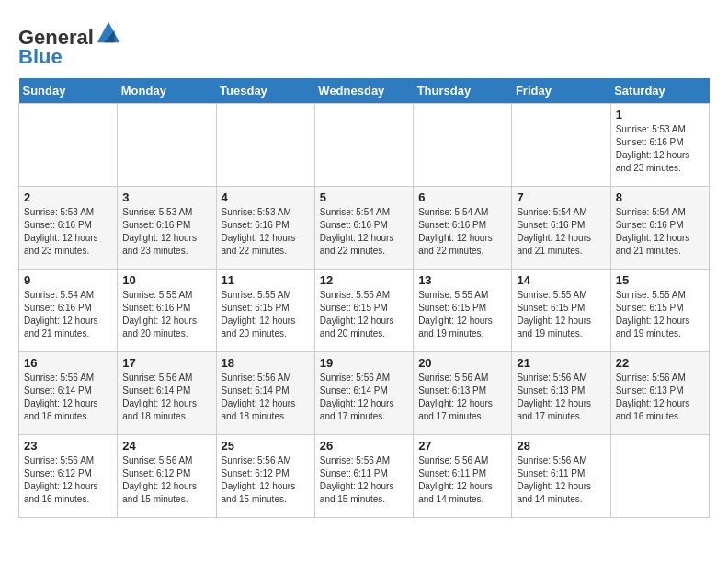 The width and height of the screenshot is (728, 563). I want to click on header-day-friday: Friday, so click(561, 91).